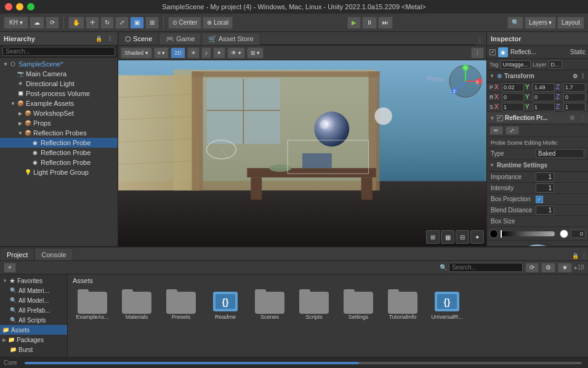 This screenshot has height=368, width=588. Describe the element at coordinates (92, 305) in the screenshot. I see `asset-example-assets: ExampleAs...` at that location.